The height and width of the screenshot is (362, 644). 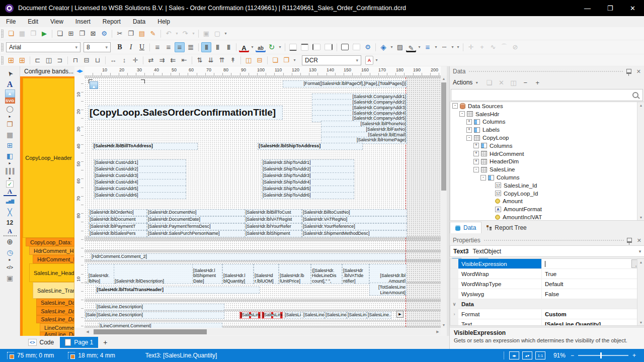 I want to click on scroll-up-icon: ▲, so click(x=641, y=262).